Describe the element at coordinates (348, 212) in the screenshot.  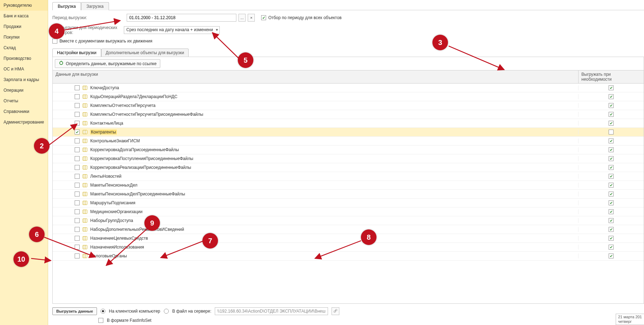
I see `table-row: МедицинскиеОрганизации` at that location.